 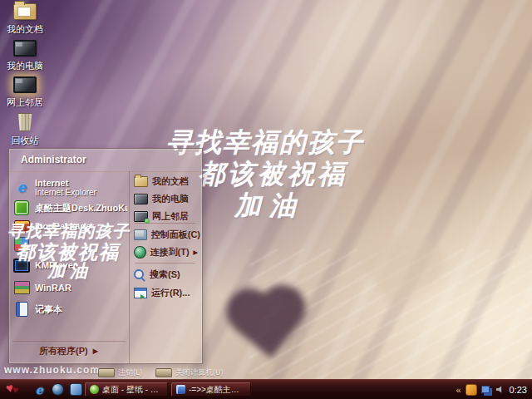 I want to click on window-title: 桌面 - 壁纸 - 桌酷壁..., so click(x=133, y=390).